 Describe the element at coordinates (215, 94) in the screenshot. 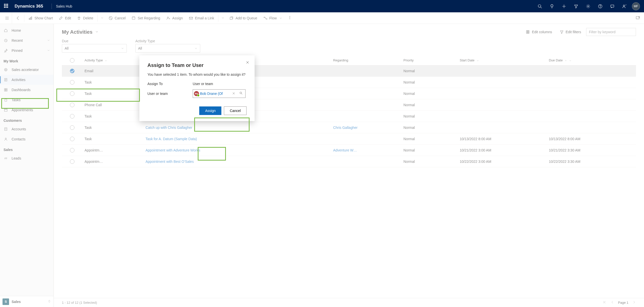

I see `user-chip-text: Bob Drane (Of` at that location.